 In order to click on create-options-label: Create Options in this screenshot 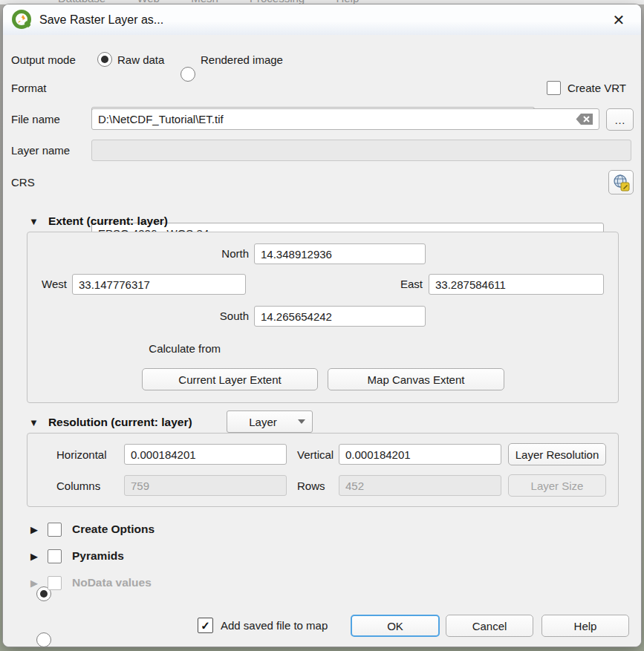, I will do `click(113, 529)`.